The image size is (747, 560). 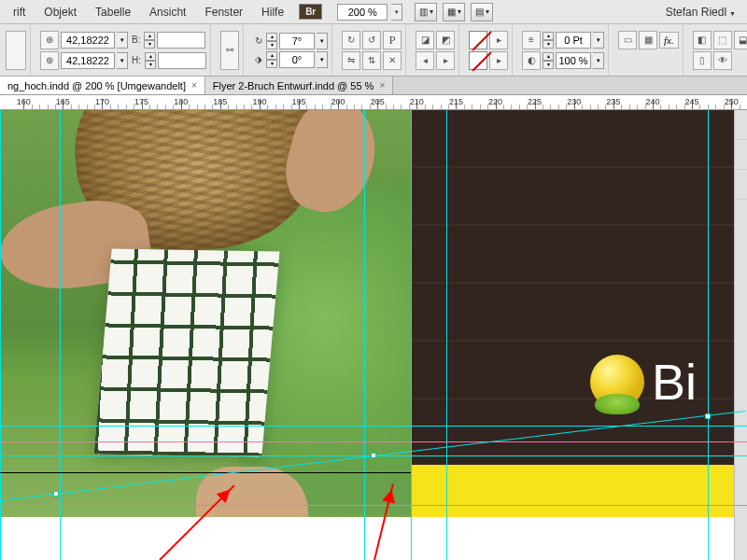 I want to click on logo: Bi, so click(x=643, y=382).